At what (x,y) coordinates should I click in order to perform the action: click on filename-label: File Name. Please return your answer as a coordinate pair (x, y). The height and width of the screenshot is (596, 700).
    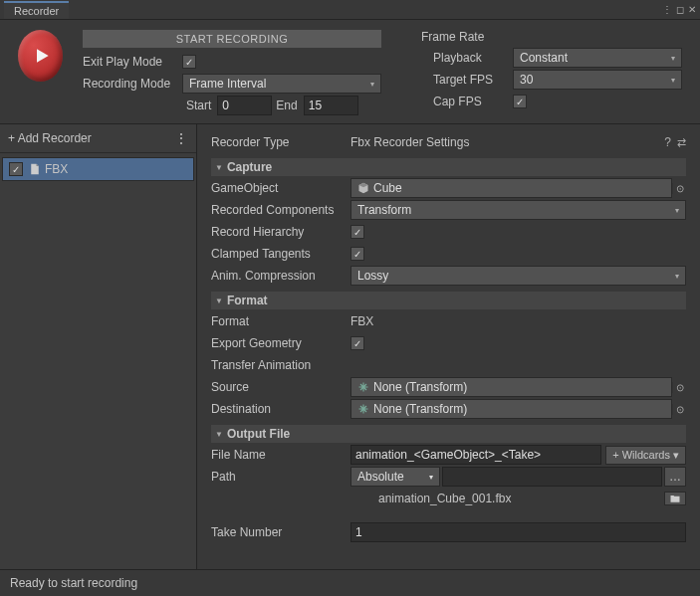
    Looking at the image, I should click on (281, 455).